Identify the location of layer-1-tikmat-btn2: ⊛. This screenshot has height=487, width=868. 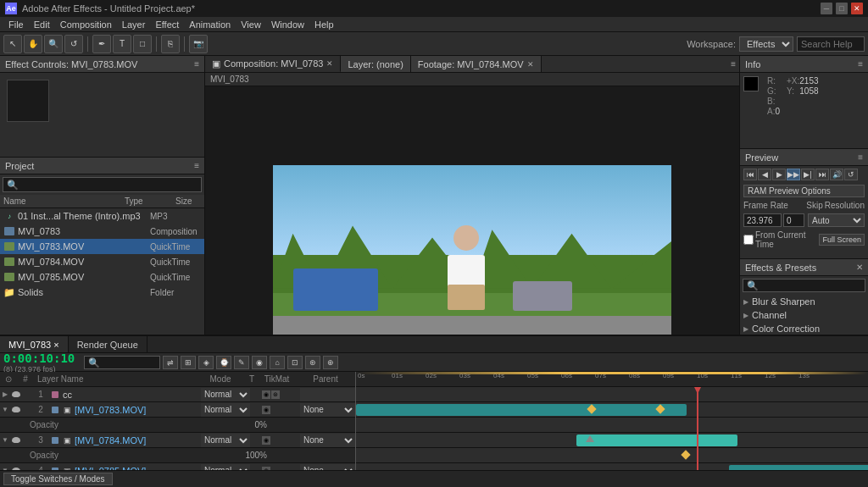
(275, 395).